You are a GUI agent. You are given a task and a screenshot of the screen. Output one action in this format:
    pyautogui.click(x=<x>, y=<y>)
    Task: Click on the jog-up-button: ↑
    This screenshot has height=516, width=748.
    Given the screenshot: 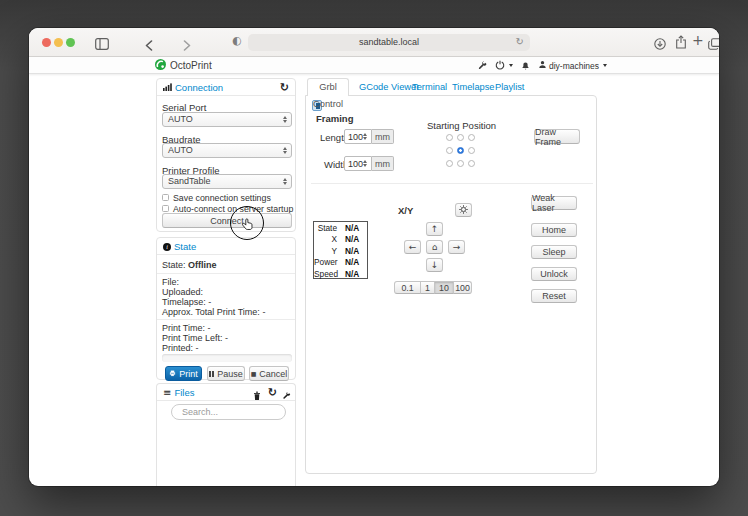 What is the action you would take?
    pyautogui.click(x=434, y=229)
    